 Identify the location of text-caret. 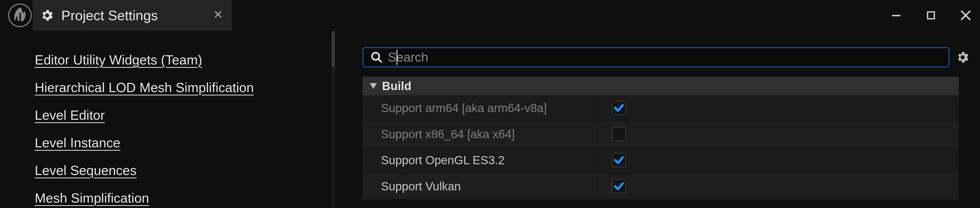
(397, 57).